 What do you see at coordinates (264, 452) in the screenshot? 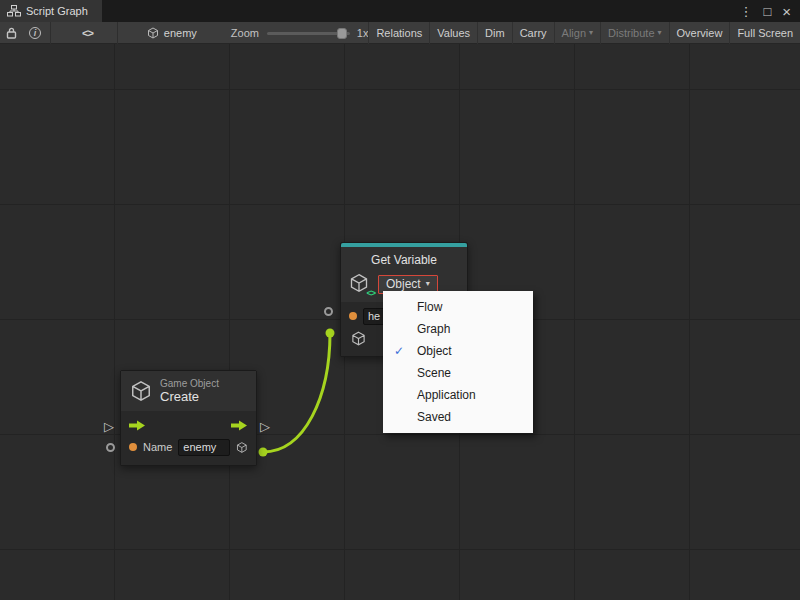
I see `wire-start-port` at bounding box center [264, 452].